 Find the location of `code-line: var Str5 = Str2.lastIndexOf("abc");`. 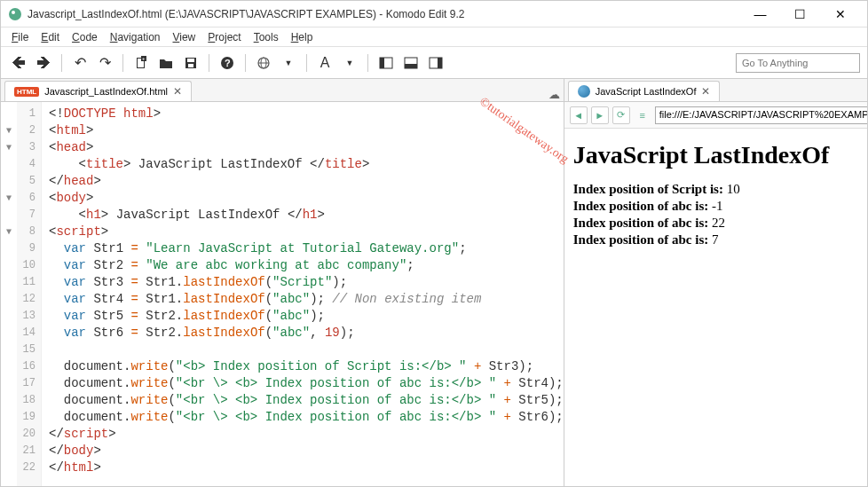

code-line: var Str5 = Str2.lastIndexOf("abc"); is located at coordinates (306, 316).